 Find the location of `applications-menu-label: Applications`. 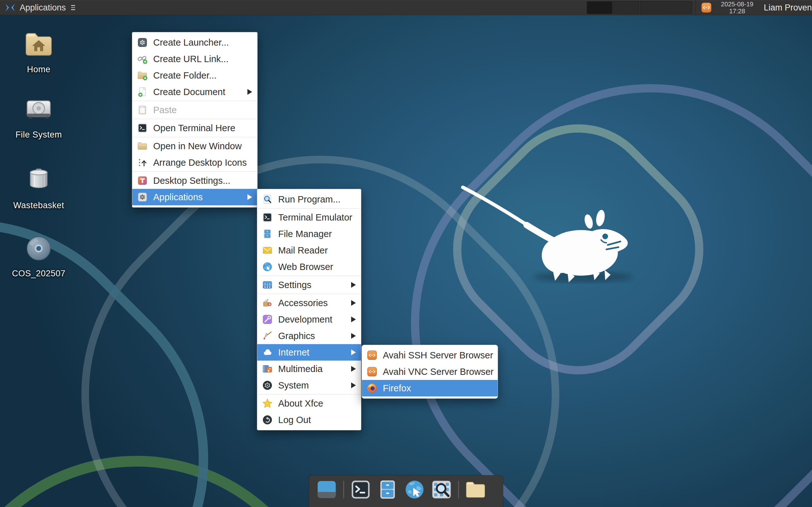

applications-menu-label: Applications is located at coordinates (43, 8).